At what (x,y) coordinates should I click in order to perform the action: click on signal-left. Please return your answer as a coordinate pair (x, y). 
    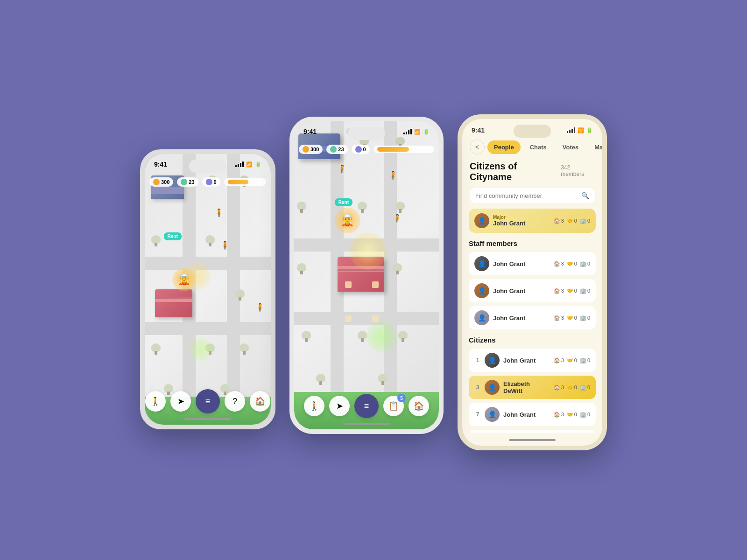
    Looking at the image, I should click on (240, 164).